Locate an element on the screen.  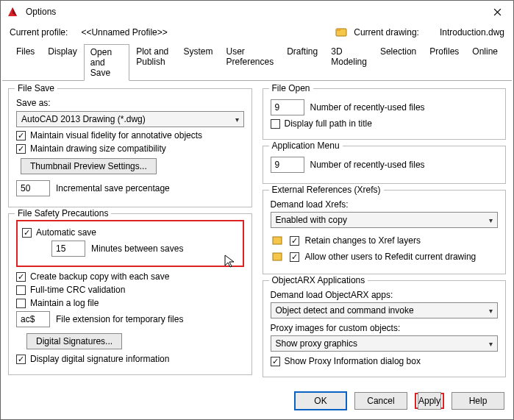
proxy-images-label: Proxy images for custom objects: is located at coordinates (385, 328).